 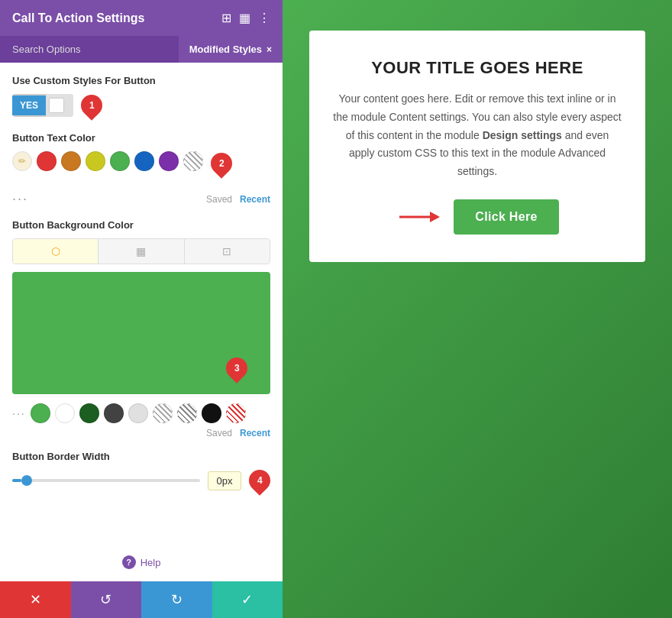 What do you see at coordinates (187, 413) in the screenshot?
I see `bg-swatch-striped2` at bounding box center [187, 413].